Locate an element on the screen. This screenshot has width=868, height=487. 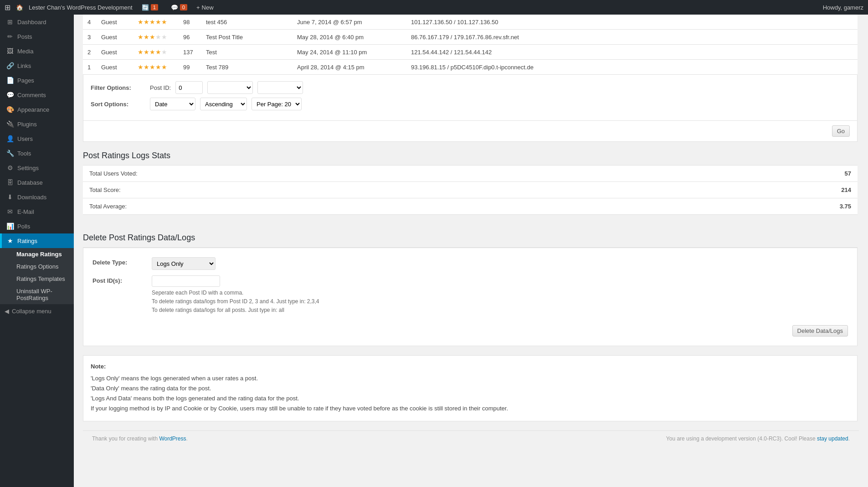
sidebar-item-polls: 📊 Polls is located at coordinates (37, 226).